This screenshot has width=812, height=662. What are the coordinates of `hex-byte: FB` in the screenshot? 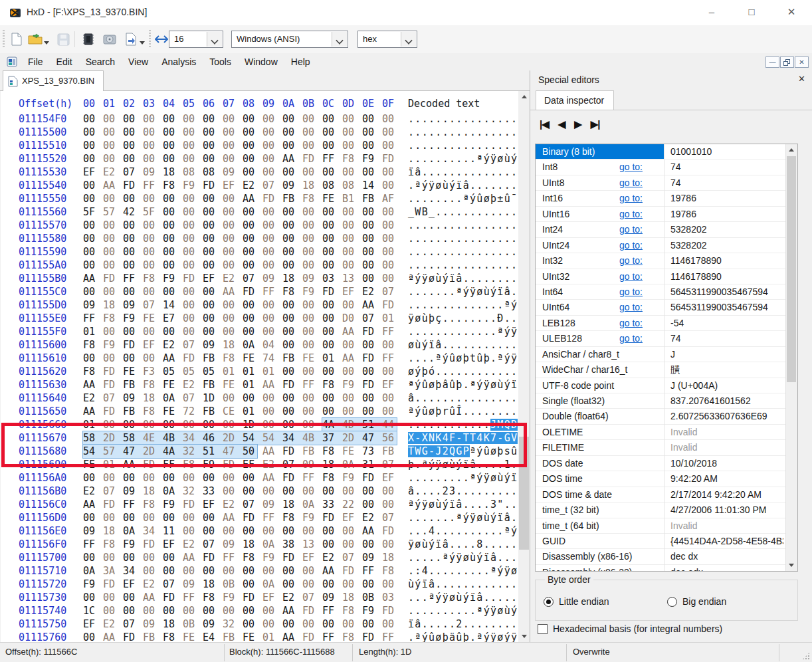 It's located at (312, 451).